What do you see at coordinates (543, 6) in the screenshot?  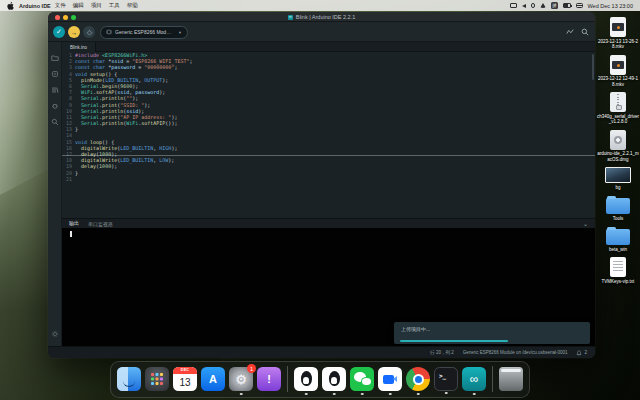 I see `wifi-icon` at bounding box center [543, 6].